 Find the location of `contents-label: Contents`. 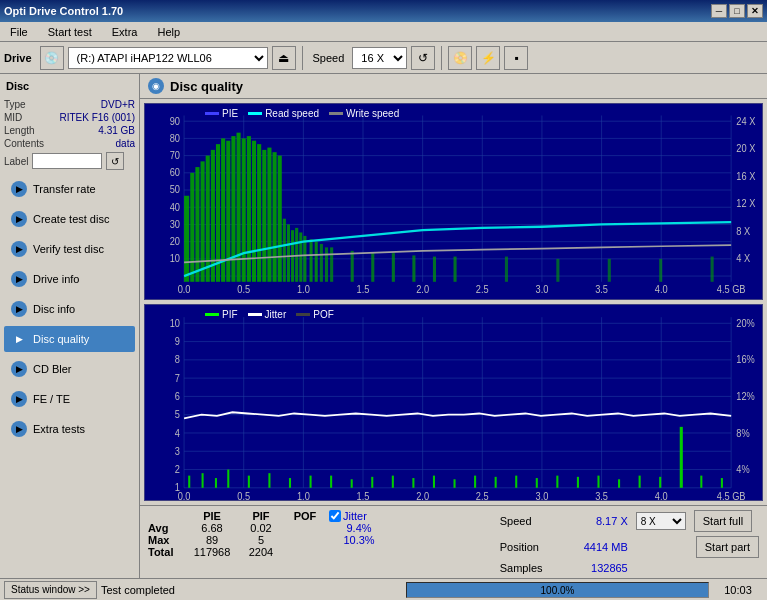

contents-label: Contents is located at coordinates (24, 144).